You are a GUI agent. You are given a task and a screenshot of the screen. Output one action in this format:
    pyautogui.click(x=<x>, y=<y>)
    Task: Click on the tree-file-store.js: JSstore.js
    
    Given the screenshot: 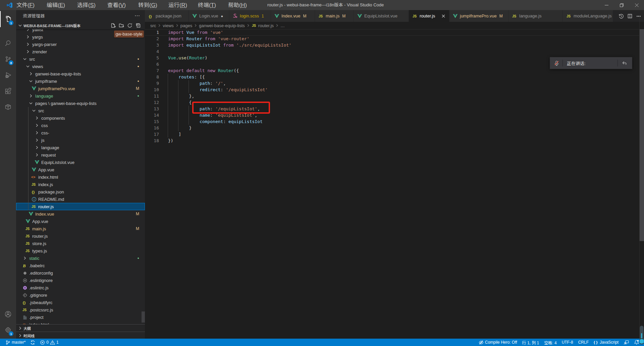 What is the action you would take?
    pyautogui.click(x=80, y=243)
    